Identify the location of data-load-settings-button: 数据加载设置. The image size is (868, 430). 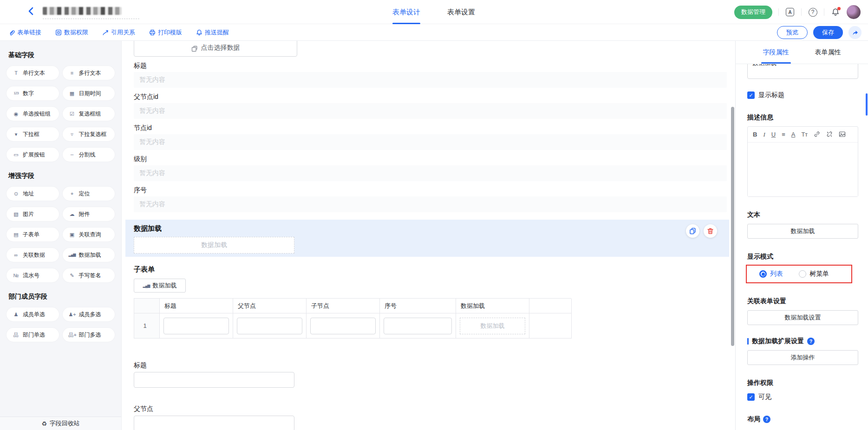
(803, 318).